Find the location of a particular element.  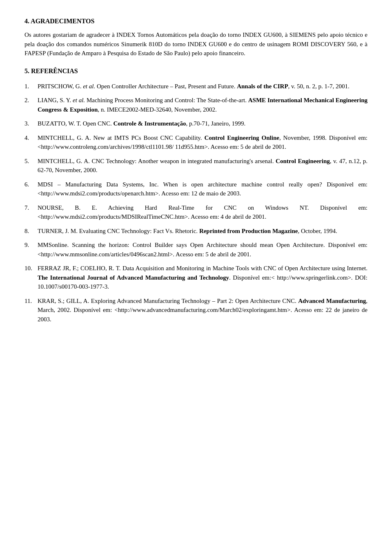

ref-content: MMSonline. Scanning the horizon: Control… is located at coordinates (203, 249).